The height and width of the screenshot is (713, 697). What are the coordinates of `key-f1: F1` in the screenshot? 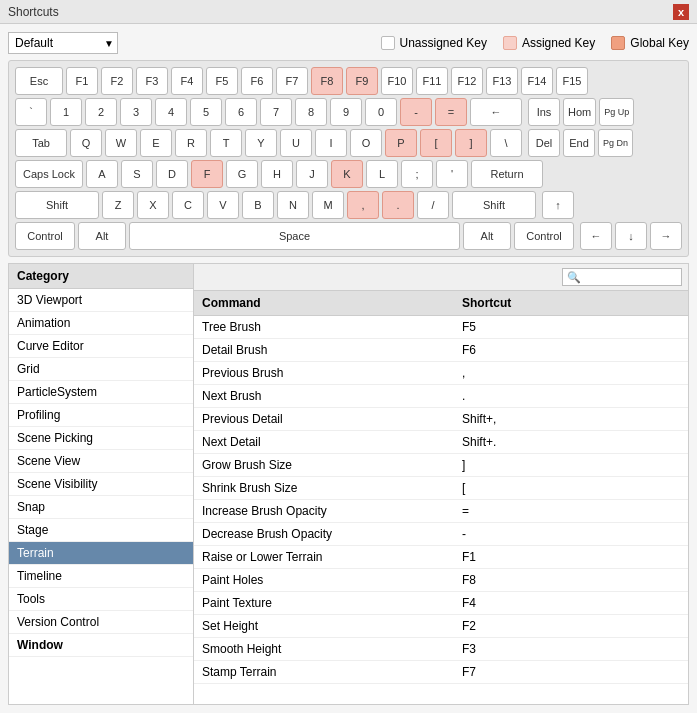 It's located at (82, 81).